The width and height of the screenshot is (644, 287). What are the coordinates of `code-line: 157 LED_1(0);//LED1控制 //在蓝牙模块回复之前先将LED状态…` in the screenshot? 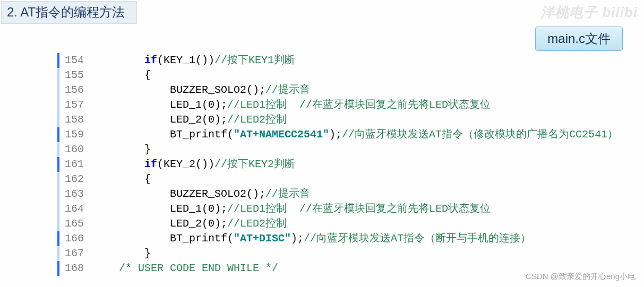 It's located at (345, 105).